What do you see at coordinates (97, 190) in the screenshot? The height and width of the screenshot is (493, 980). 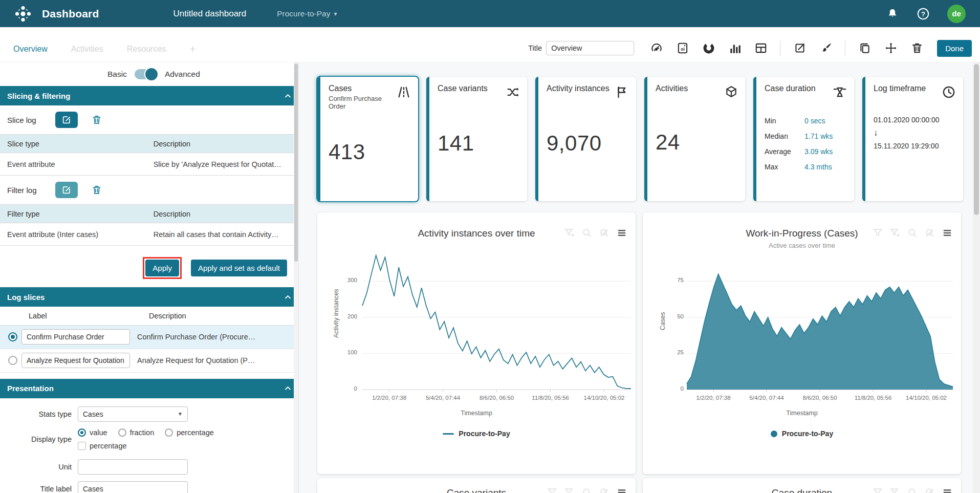 I see `filter-log-delete-button` at bounding box center [97, 190].